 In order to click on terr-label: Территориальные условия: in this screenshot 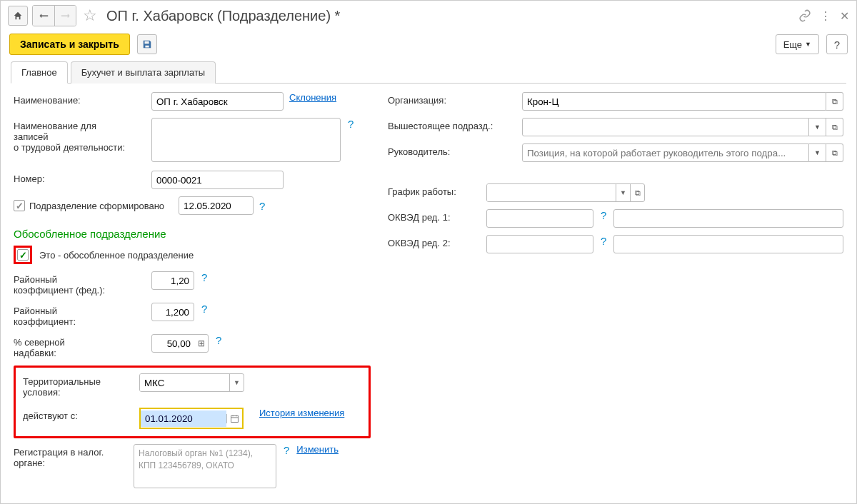, I will do `click(79, 385)`.